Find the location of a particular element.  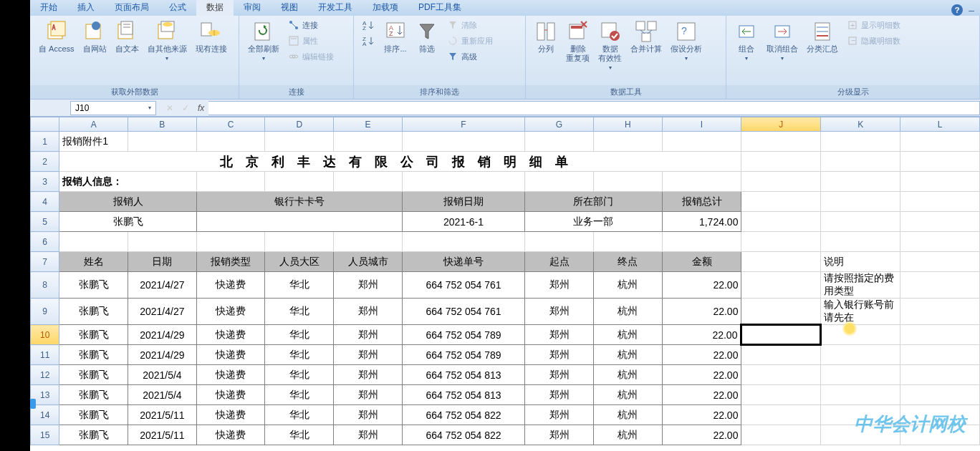

row-header-6: 6 is located at coordinates (45, 242).